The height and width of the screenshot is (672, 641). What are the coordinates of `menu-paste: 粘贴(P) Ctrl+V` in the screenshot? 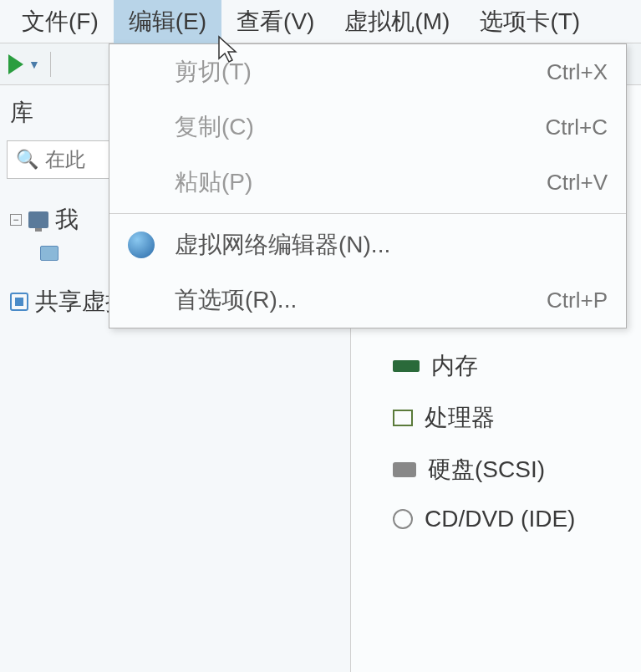 It's located at (368, 182).